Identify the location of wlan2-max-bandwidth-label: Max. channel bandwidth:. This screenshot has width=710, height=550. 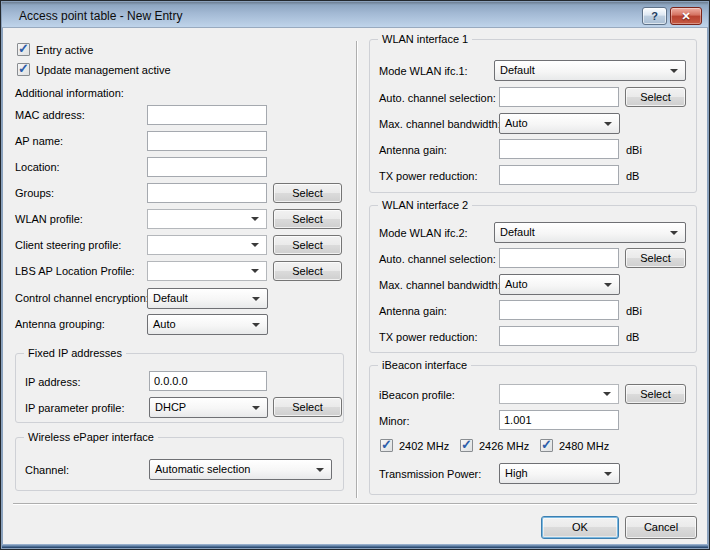
(440, 285).